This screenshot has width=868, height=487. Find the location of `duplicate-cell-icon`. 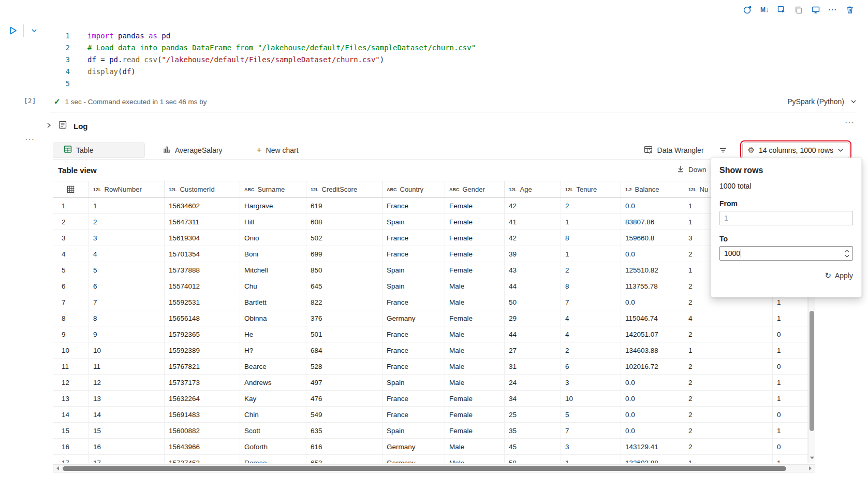

duplicate-cell-icon is located at coordinates (799, 10).